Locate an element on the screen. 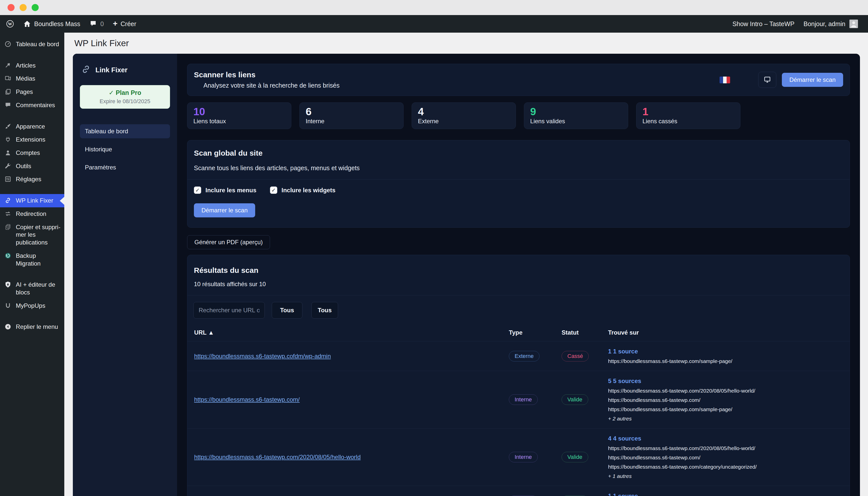 The width and height of the screenshot is (868, 496). new-content-button: Créer is located at coordinates (125, 24).